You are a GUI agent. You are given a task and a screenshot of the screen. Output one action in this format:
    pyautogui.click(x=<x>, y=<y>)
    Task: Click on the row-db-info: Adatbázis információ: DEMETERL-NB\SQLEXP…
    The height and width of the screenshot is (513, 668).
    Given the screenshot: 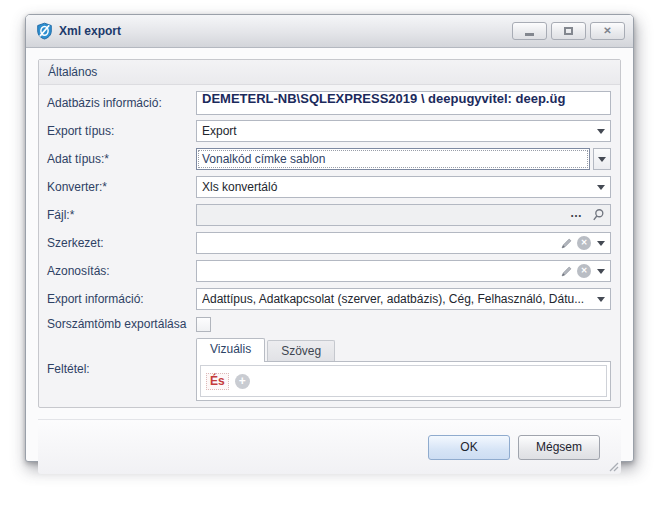 What is the action you would take?
    pyautogui.click(x=329, y=103)
    